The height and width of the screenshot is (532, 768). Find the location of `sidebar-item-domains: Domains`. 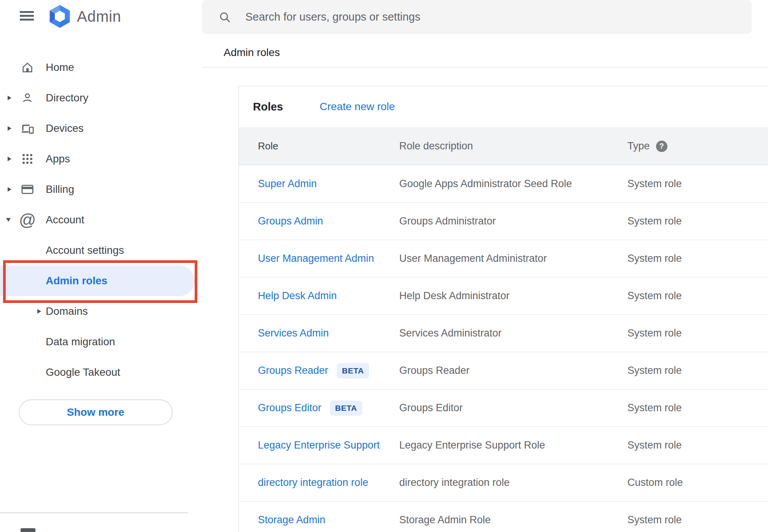

sidebar-item-domains: Domains is located at coordinates (98, 311).